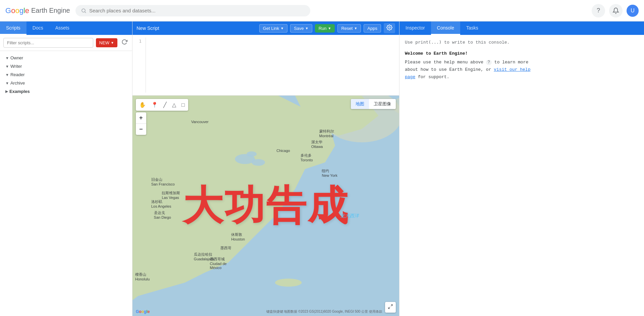 Image resolution: width=644 pixels, height=316 pixels. Describe the element at coordinates (301, 28) in the screenshot. I see `save-button: Save ▼` at that location.